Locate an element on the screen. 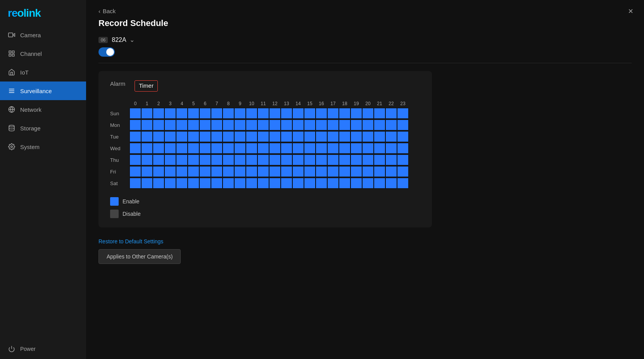  sidebar-item-channel: Channel is located at coordinates (43, 54).